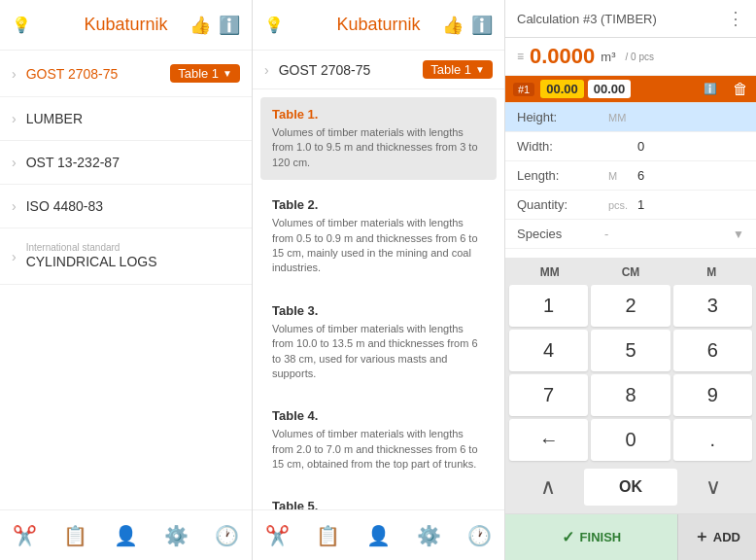  What do you see at coordinates (99, 74) in the screenshot?
I see `nav-item-label: GOST 2708-75` at bounding box center [99, 74].